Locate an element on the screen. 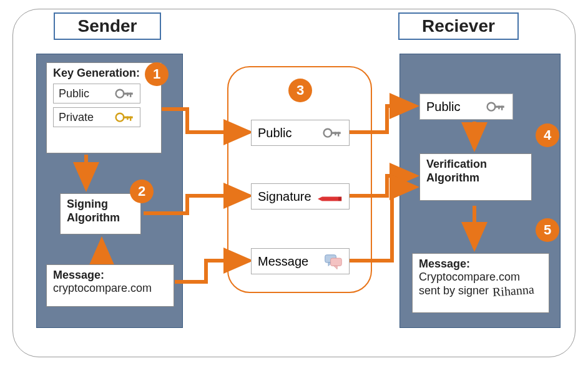 The height and width of the screenshot is (366, 588). verification-algo-box: Verification Algorithm is located at coordinates (476, 177).